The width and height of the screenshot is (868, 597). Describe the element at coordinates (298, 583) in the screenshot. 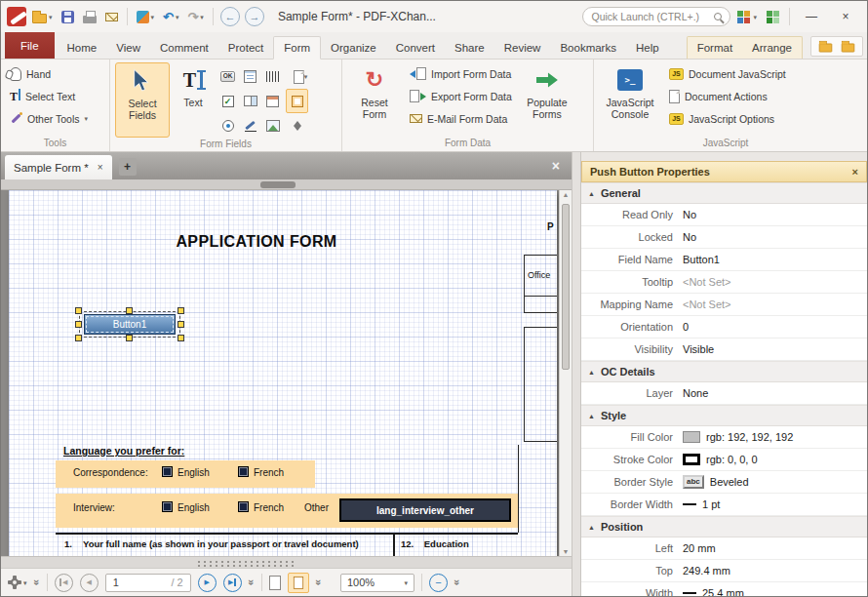

I see `fit-page-toggle` at that location.